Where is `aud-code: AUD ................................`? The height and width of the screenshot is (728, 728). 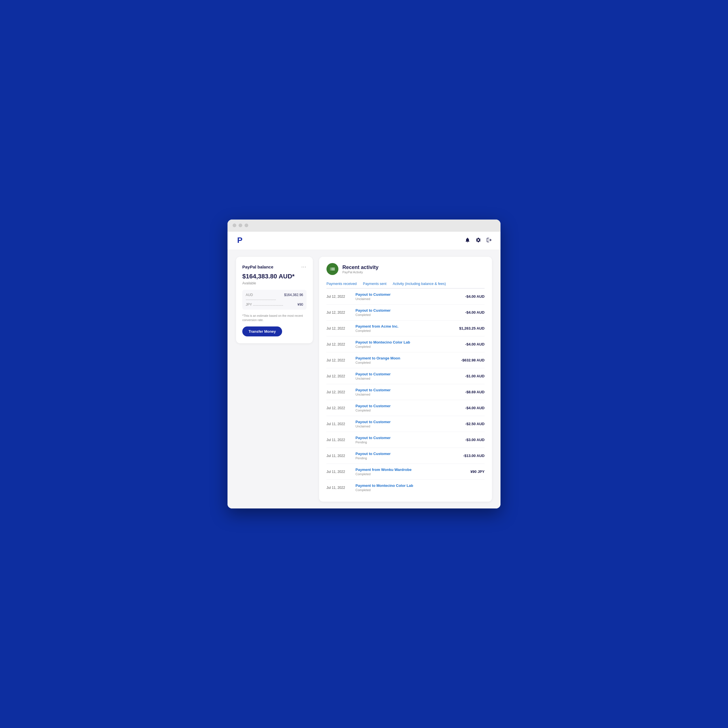
aud-code: AUD ................................ is located at coordinates (265, 297).